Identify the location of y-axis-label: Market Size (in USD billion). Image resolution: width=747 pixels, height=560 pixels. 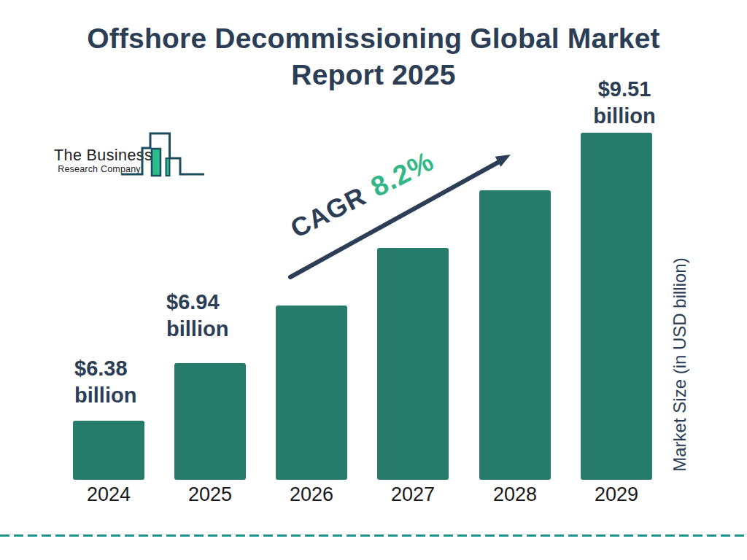
(680, 365).